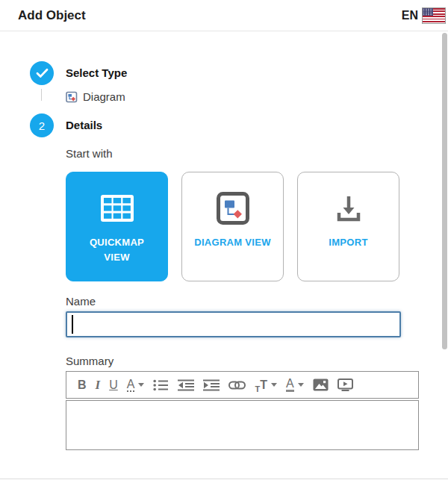 The height and width of the screenshot is (486, 448). What do you see at coordinates (96, 97) in the screenshot?
I see `selected-type-item: Diagram` at bounding box center [96, 97].